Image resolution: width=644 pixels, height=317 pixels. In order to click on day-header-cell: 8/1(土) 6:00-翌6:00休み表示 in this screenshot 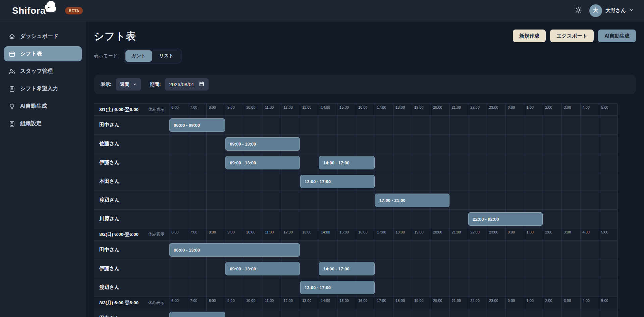, I will do `click(131, 109)`.